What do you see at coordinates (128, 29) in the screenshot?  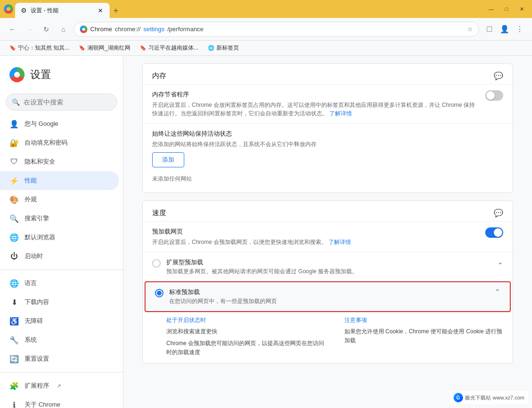 I see `url-text: chrome://` at bounding box center [128, 29].